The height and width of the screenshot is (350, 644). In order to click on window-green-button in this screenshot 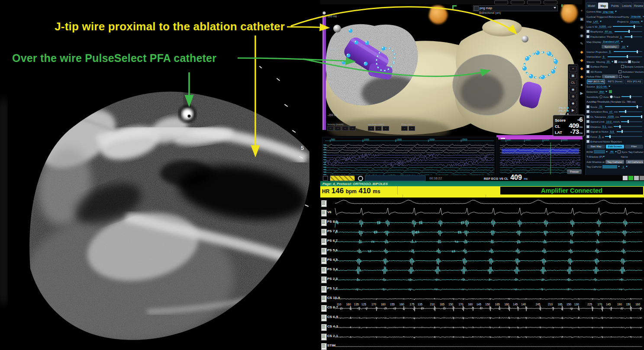, I will do `click(631, 178)`.